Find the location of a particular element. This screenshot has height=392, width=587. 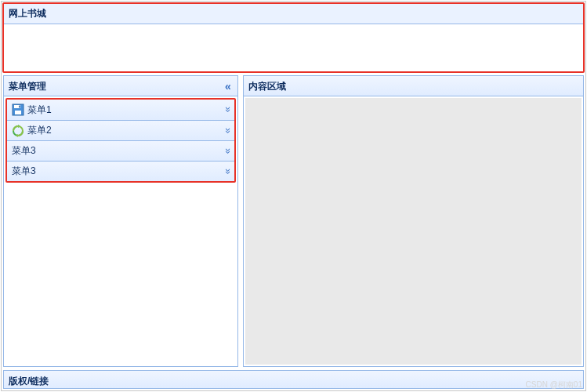

accordion-label: 菜单1 is located at coordinates (39, 110).